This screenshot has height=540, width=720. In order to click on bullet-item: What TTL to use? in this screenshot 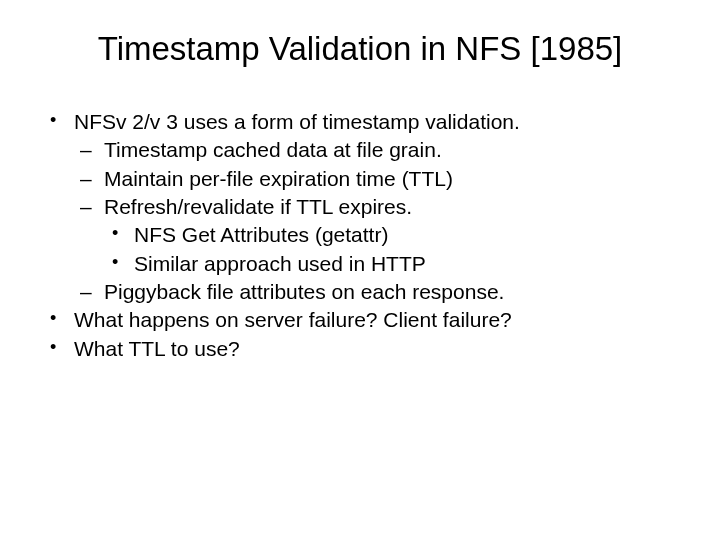, I will do `click(360, 349)`.